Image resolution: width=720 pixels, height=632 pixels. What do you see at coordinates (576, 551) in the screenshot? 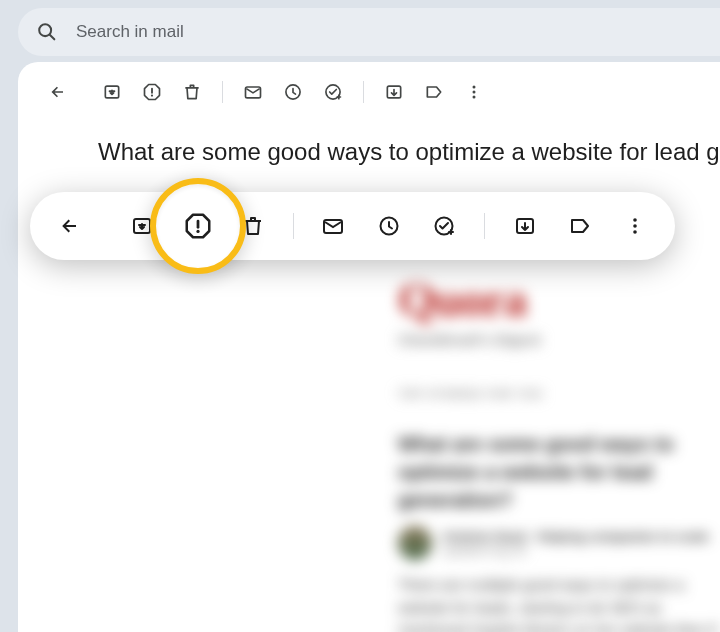
I see `story-date: updated Aug 26` at bounding box center [576, 551].